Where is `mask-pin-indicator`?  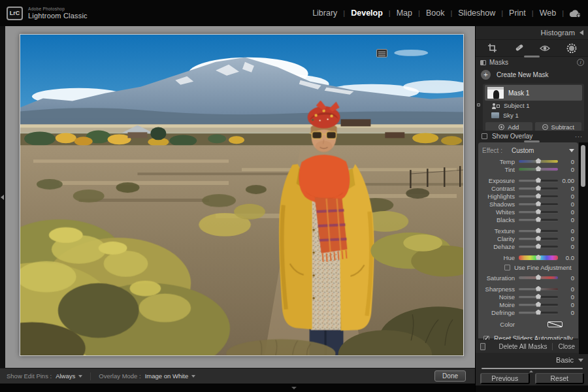
mask-pin-indicator is located at coordinates (478, 105).